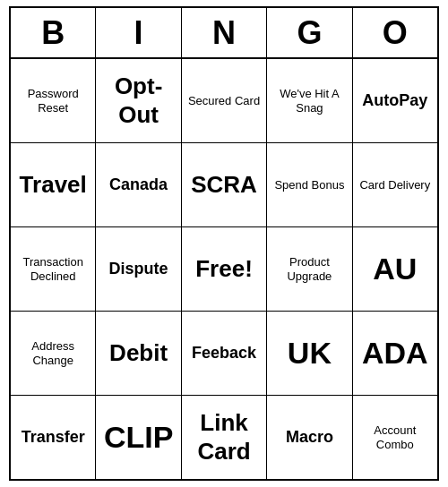 The image size is (448, 487). Describe the element at coordinates (224, 34) in the screenshot. I see `bingo-header: BINGO` at that location.